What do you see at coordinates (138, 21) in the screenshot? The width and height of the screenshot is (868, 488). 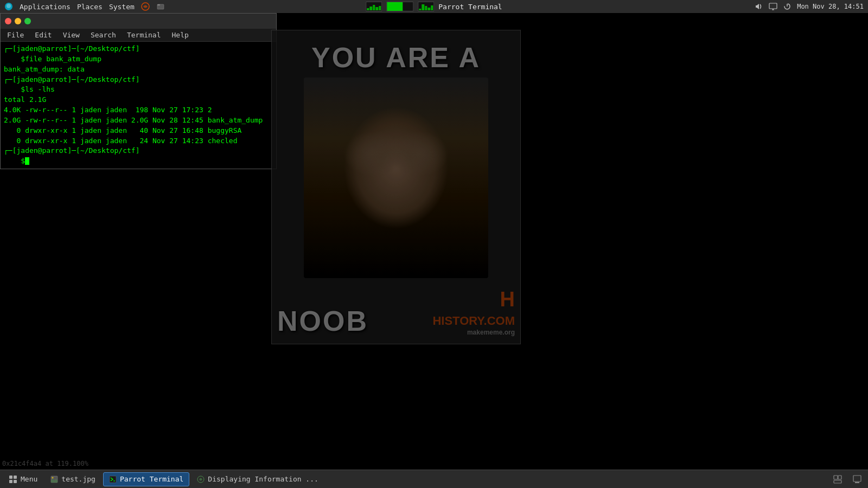 I see `terminal-titlebar` at bounding box center [138, 21].